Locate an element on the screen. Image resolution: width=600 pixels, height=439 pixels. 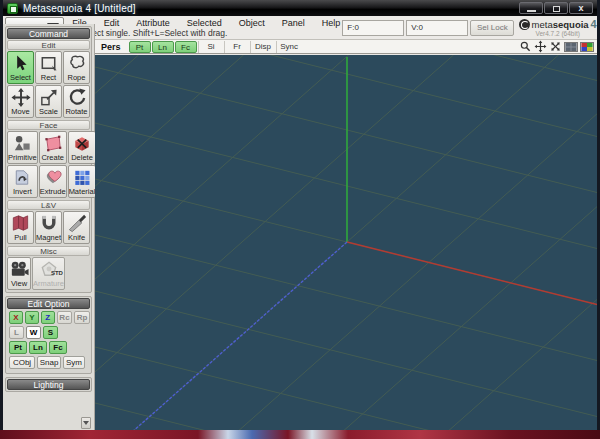
axis-x-toggle: X is located at coordinates (16, 318).